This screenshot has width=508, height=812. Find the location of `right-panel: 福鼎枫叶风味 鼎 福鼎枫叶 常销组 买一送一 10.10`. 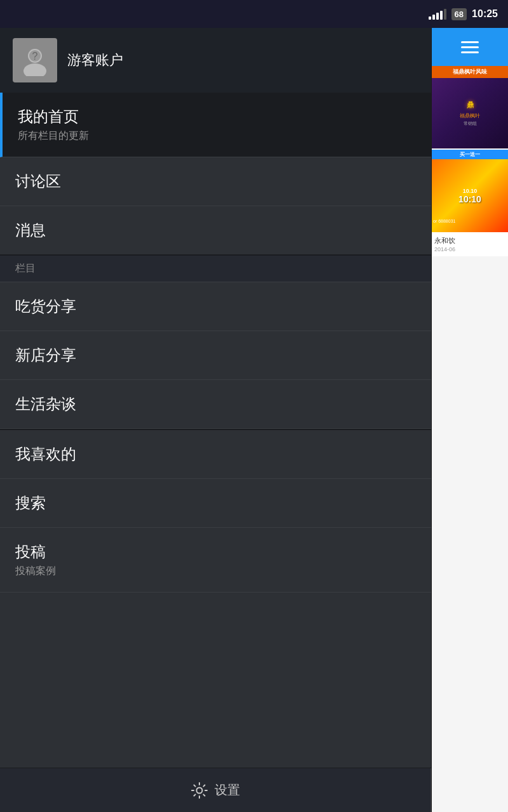

right-panel: 福鼎枫叶风味 鼎 福鼎枫叶 常销组 买一送一 10.10 is located at coordinates (470, 420).